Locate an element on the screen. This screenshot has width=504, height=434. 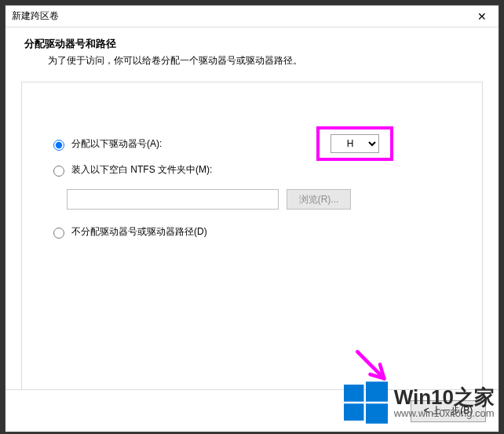
option-assign-label: 分配以下驱动器号(A): is located at coordinates (116, 144).